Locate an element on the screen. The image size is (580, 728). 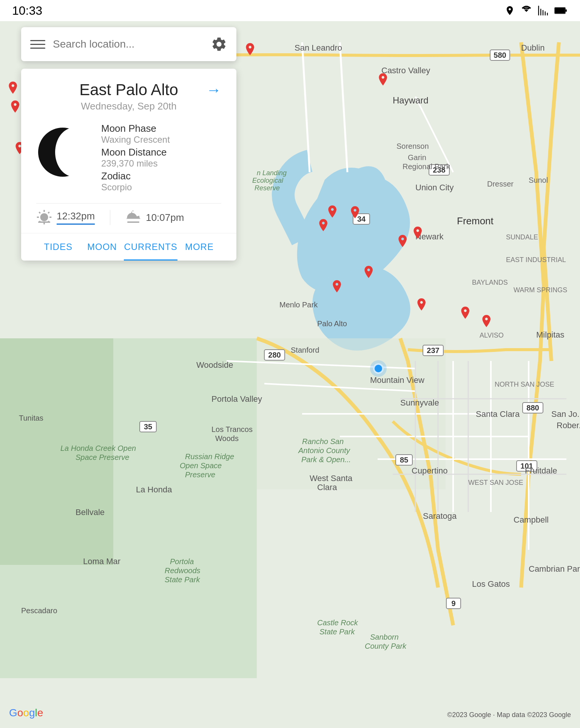
svg-text: 280 is located at coordinates (274, 355).